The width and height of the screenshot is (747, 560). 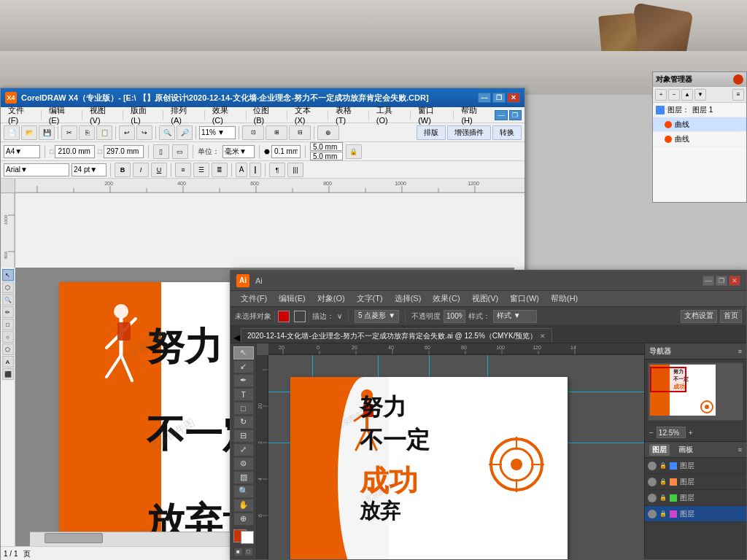 I want to click on save-btn: 💾, so click(x=47, y=133).